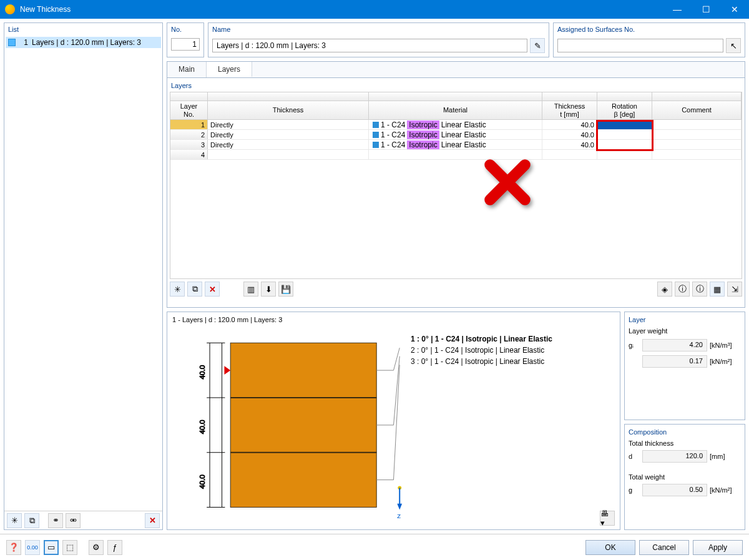 The height and width of the screenshot is (560, 749). I want to click on layer-weight-label: Layer weight, so click(685, 331).